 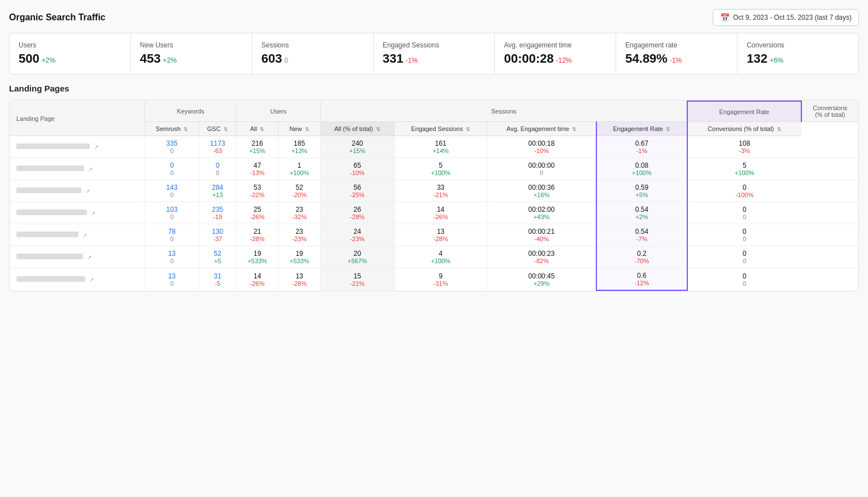 I want to click on cell-semrush: 78 0, so click(x=172, y=235).